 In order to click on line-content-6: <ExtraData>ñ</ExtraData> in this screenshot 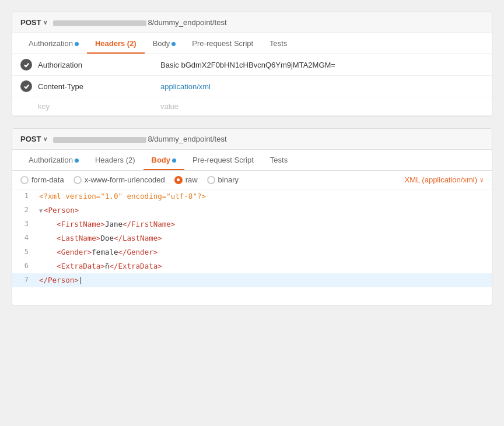, I will do `click(262, 266)`.